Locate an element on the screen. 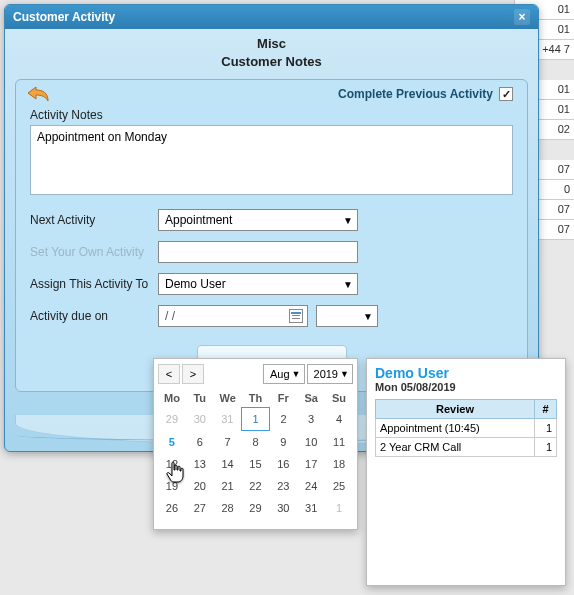 Image resolution: width=574 pixels, height=595 pixels. own-activity-label: Set Your Own Activity is located at coordinates (90, 252).